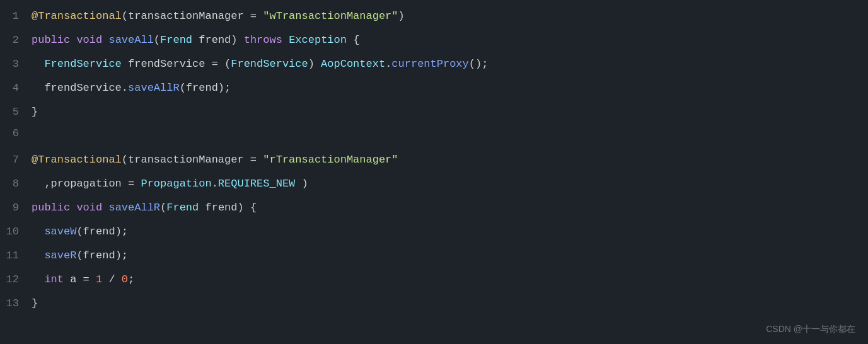 The image size is (868, 344). Describe the element at coordinates (16, 280) in the screenshot. I see `line-number: 12` at that location.